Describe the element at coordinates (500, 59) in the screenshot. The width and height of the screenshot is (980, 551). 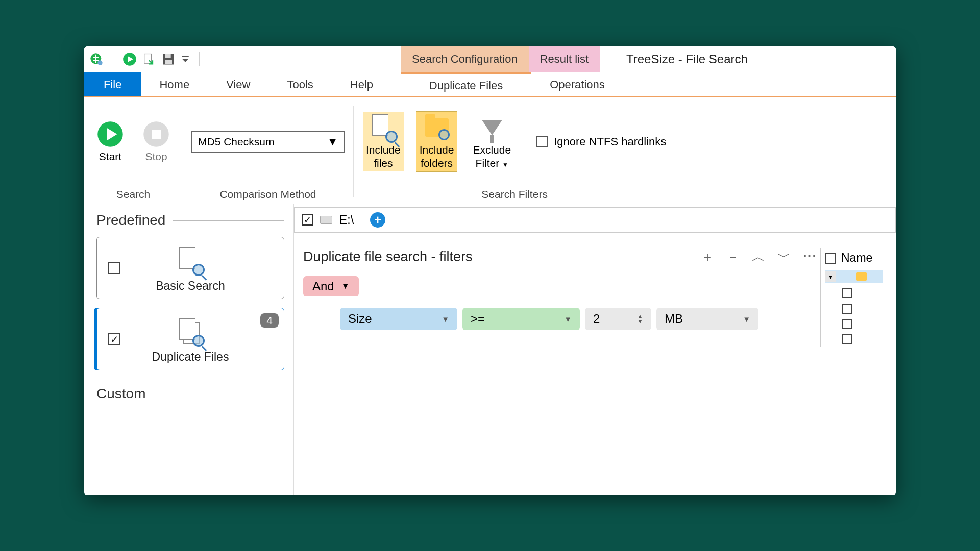
I see `context-tab-group: Search Configuration Result list` at that location.